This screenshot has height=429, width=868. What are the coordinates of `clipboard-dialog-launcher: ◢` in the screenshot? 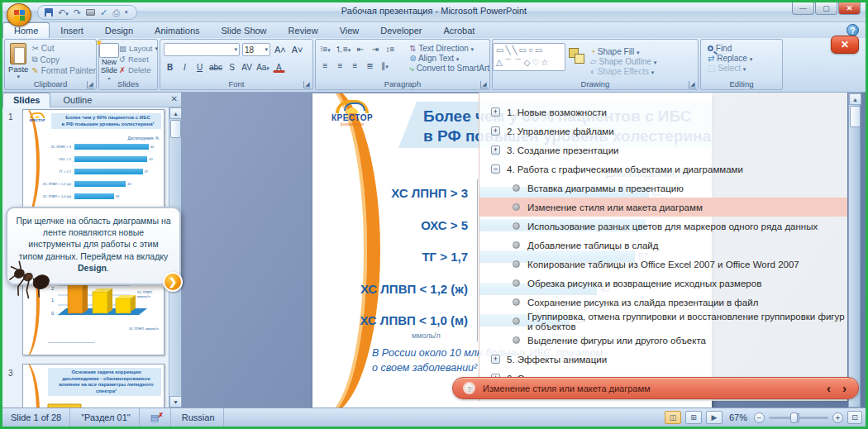 It's located at (91, 84).